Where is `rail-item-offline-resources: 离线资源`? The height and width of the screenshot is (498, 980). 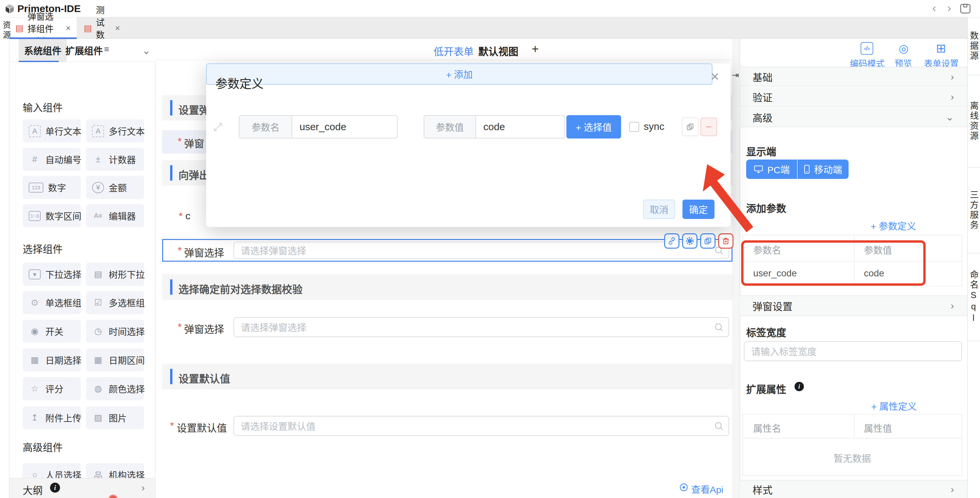 rail-item-offline-resources: 离线资源 is located at coordinates (974, 121).